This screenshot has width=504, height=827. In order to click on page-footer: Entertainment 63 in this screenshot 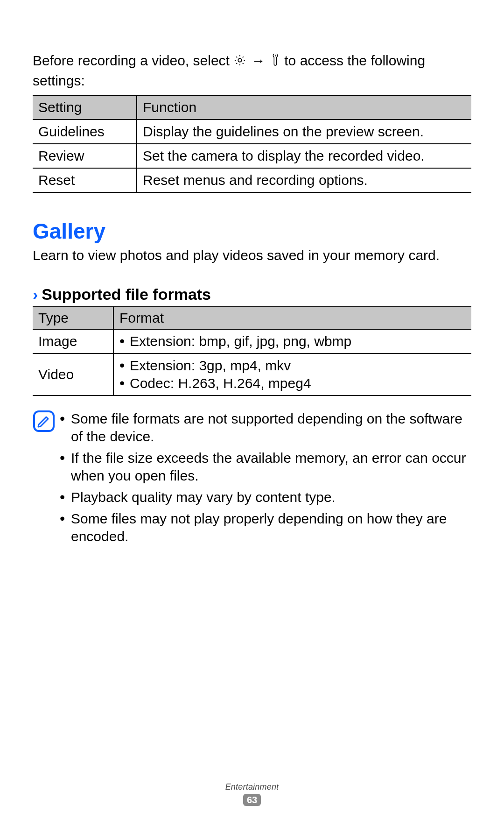, I will do `click(252, 794)`.